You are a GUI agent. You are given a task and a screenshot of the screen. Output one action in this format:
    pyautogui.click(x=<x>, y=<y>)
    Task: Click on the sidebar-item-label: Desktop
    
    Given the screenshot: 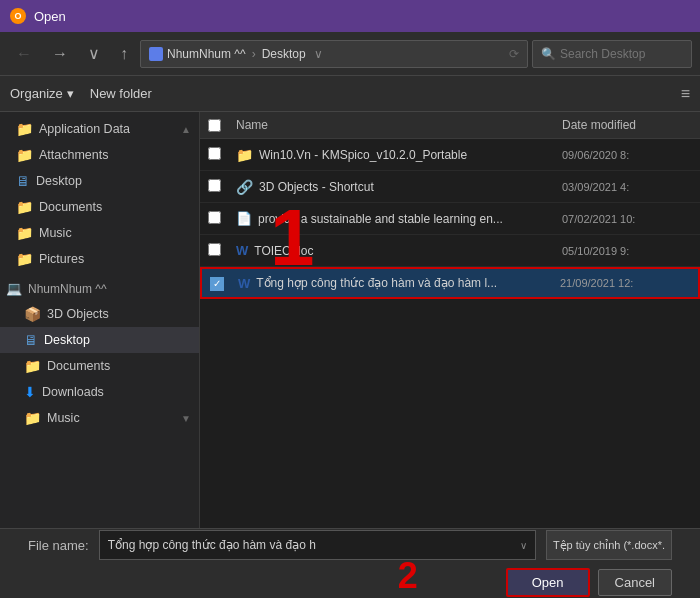 What is the action you would take?
    pyautogui.click(x=59, y=181)
    